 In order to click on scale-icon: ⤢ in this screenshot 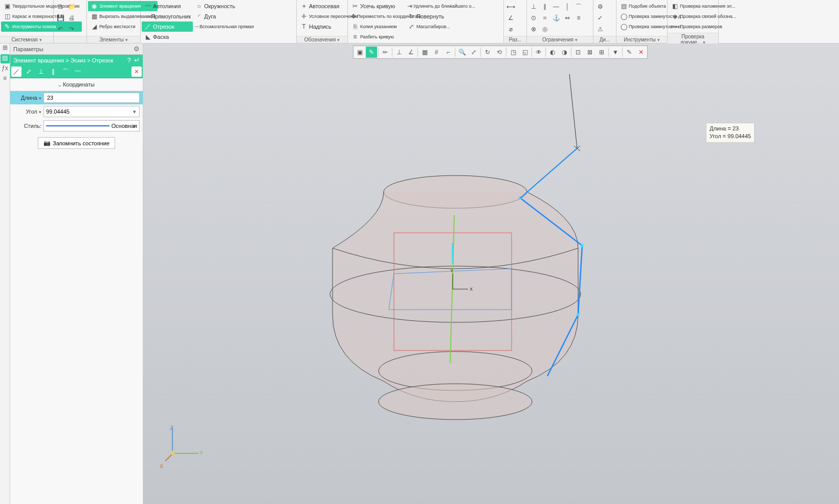, I will do `click(411, 27)`.